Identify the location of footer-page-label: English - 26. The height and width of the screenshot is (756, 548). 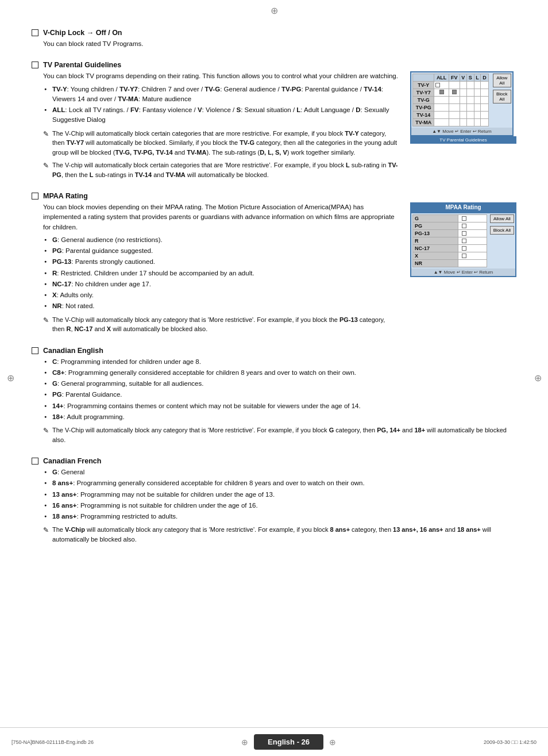
(288, 742).